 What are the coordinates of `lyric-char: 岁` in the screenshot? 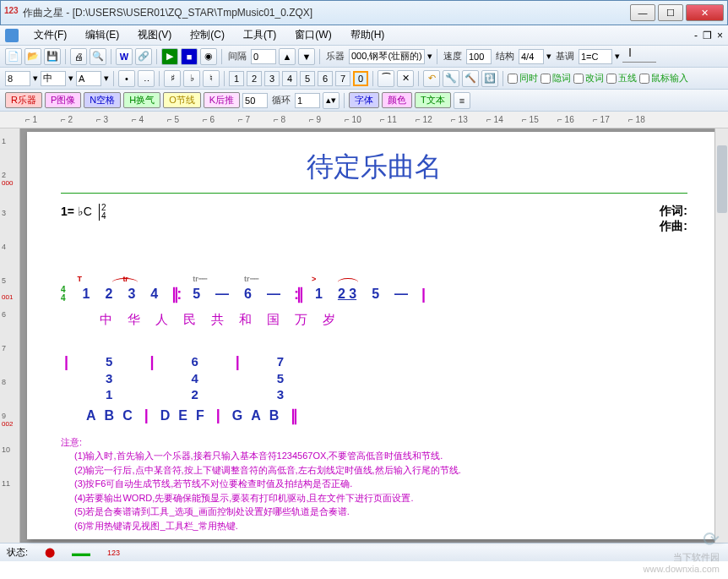 It's located at (329, 320).